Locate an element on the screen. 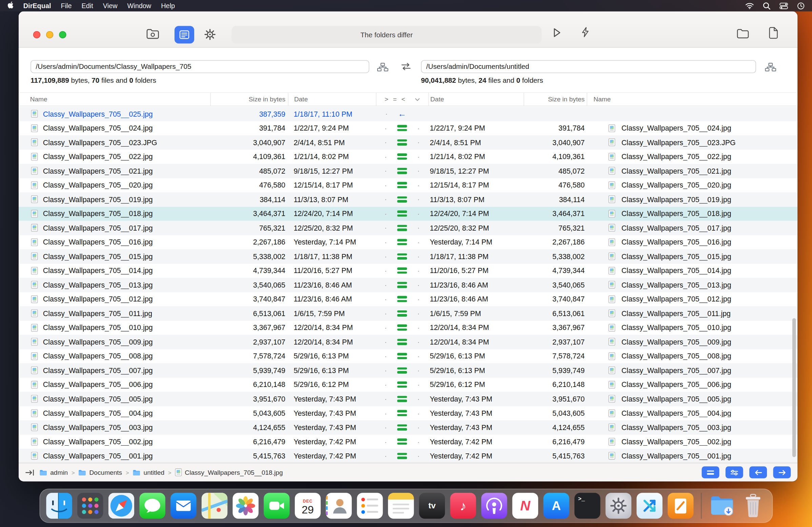 The image size is (812, 527). compare-button is located at coordinates (184, 35).